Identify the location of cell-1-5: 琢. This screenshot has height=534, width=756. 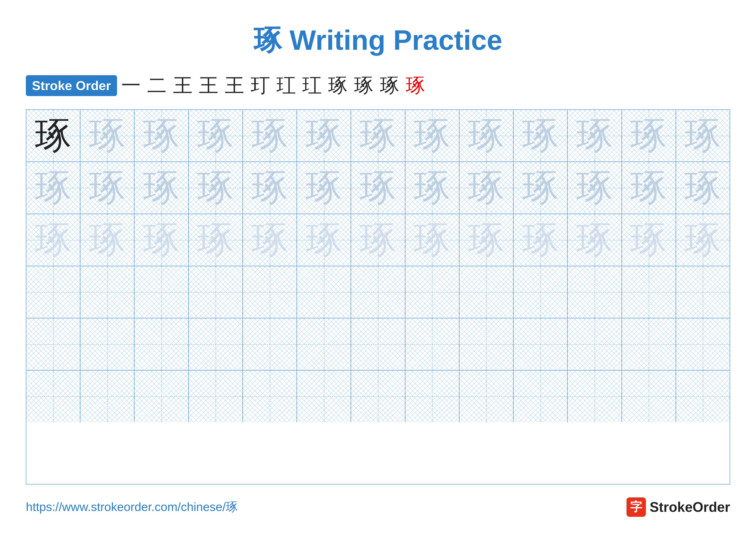
(270, 136).